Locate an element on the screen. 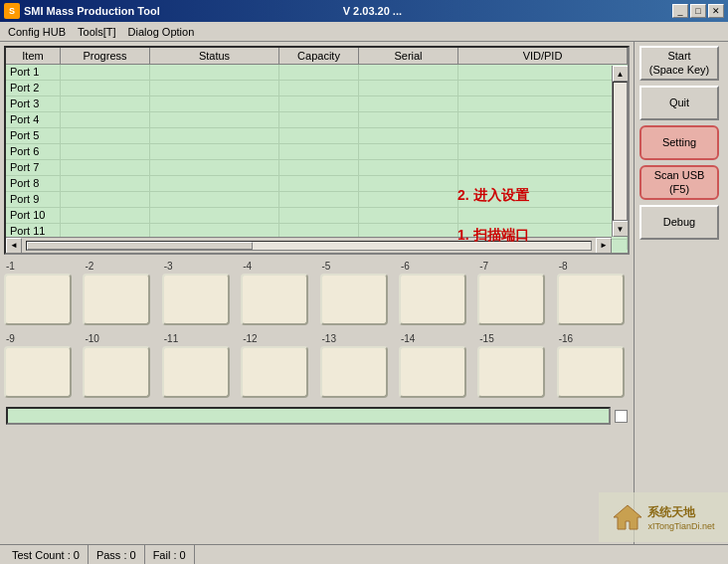  maximize-button: □ is located at coordinates (698, 11).